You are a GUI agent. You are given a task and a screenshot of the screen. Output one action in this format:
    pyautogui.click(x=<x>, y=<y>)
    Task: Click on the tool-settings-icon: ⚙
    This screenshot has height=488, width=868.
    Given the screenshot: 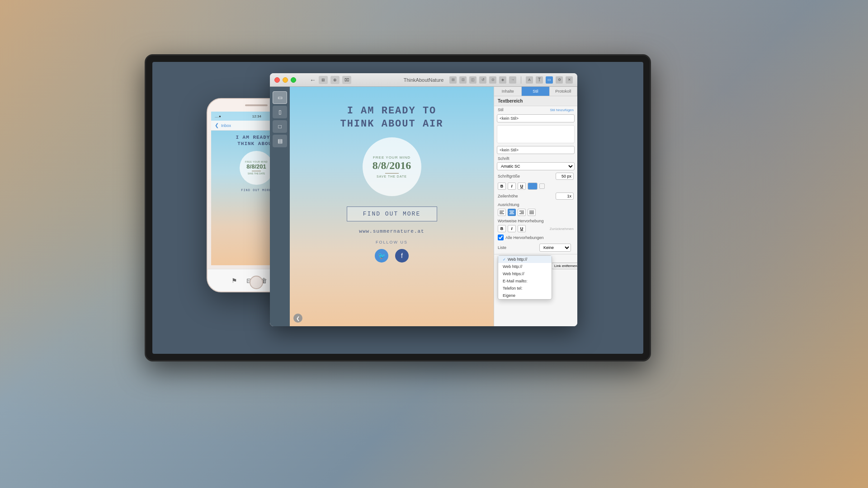 What is the action you would take?
    pyautogui.click(x=559, y=80)
    